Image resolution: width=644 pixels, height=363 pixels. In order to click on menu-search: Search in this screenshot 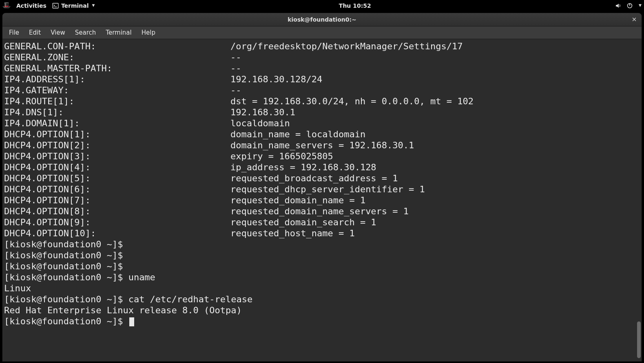, I will do `click(86, 33)`.